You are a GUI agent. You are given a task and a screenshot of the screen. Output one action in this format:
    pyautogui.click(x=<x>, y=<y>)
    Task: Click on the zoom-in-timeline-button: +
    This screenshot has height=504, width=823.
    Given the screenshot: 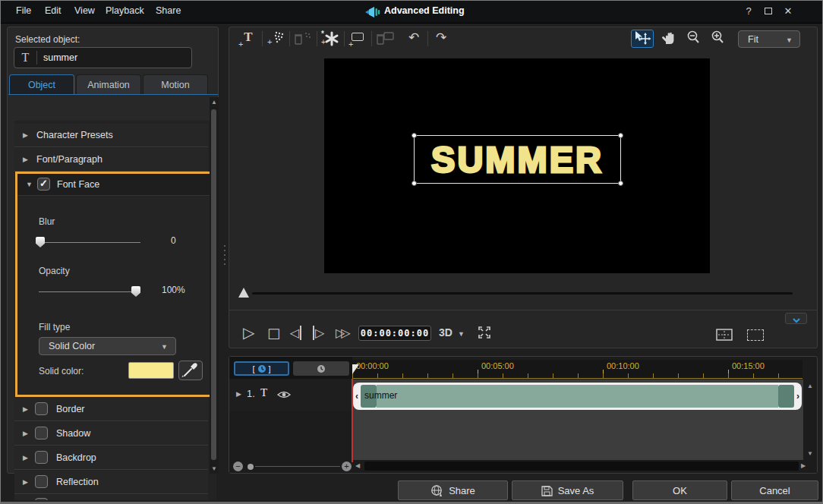 What is the action you would take?
    pyautogui.click(x=346, y=466)
    